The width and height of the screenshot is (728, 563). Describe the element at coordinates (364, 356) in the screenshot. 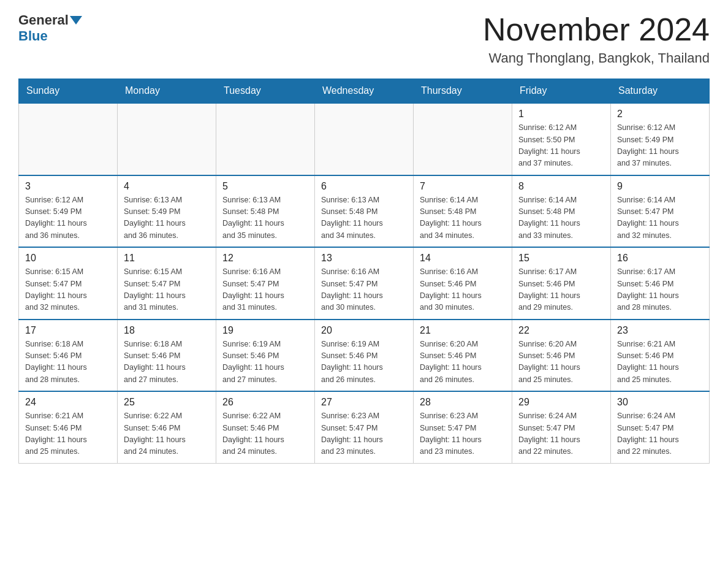

I see `calendar-cell: 20Sunrise: 6:19 AMSunset: 5:46 PMDayligh…` at that location.